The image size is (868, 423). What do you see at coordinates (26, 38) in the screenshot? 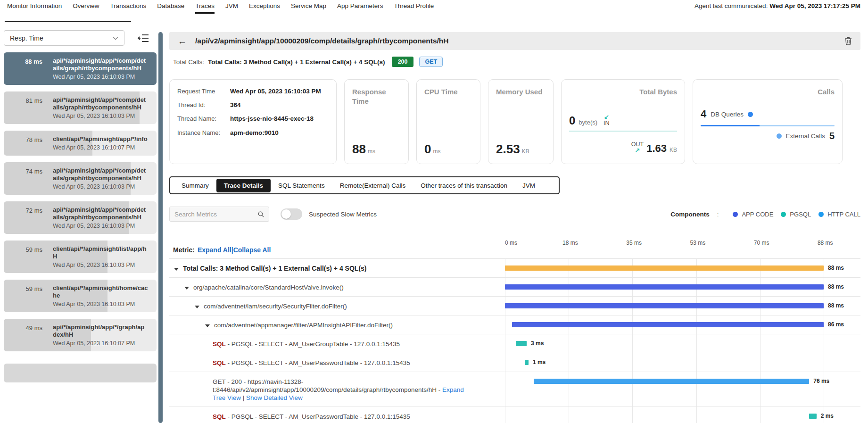
I see `resp-time-select-value: Resp. Time` at bounding box center [26, 38].